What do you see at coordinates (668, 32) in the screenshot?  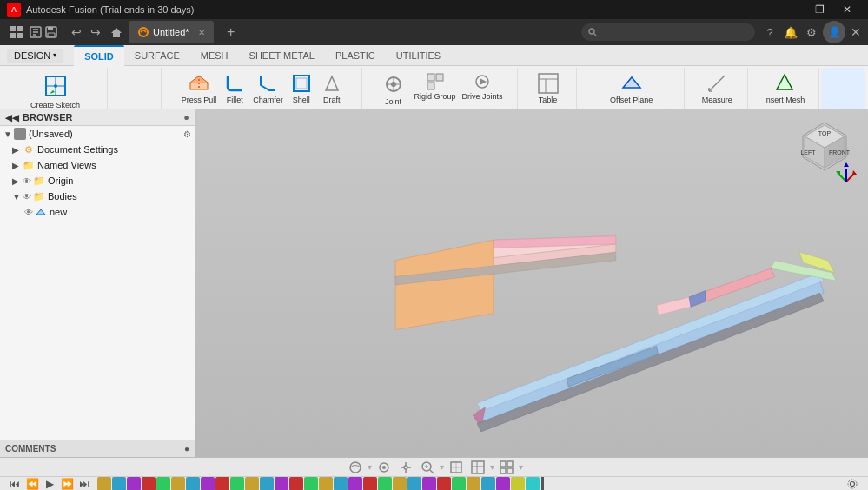 I see `search-bar` at bounding box center [668, 32].